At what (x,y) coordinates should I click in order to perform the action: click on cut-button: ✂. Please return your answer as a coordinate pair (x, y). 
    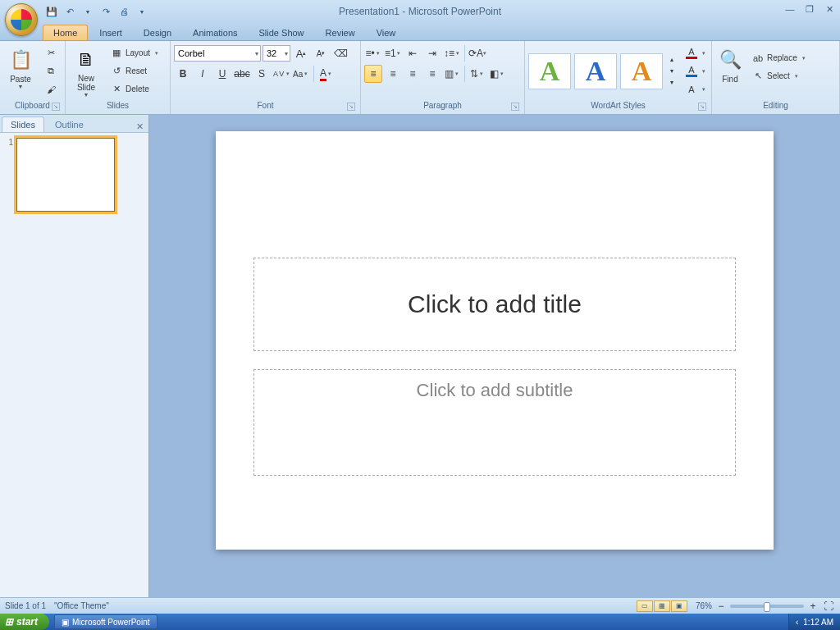
    Looking at the image, I should click on (51, 52).